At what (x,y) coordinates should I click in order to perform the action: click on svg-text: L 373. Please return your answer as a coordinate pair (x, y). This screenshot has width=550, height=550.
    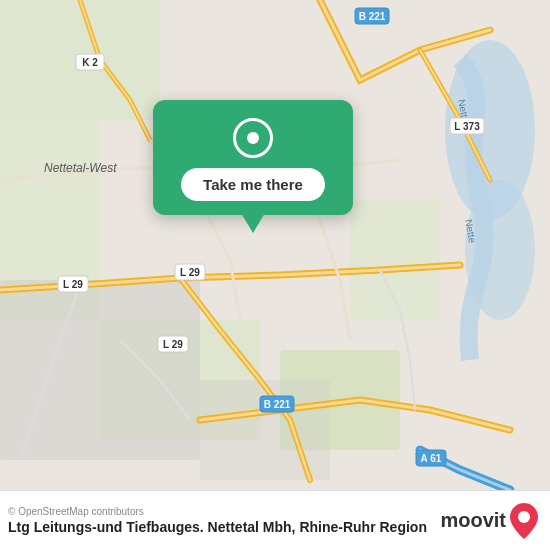
    Looking at the image, I should click on (467, 126).